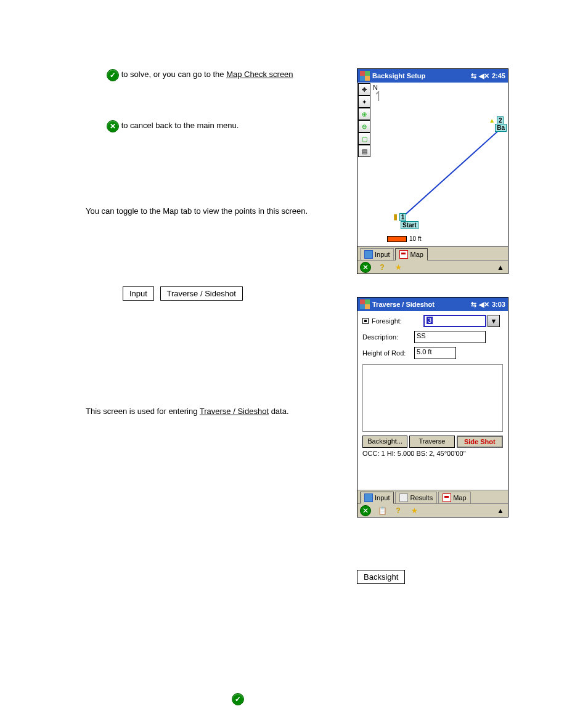 Image resolution: width=588 pixels, height=714 pixels. Describe the element at coordinates (385, 442) in the screenshot. I see `backsight-button: Backsight...` at that location.